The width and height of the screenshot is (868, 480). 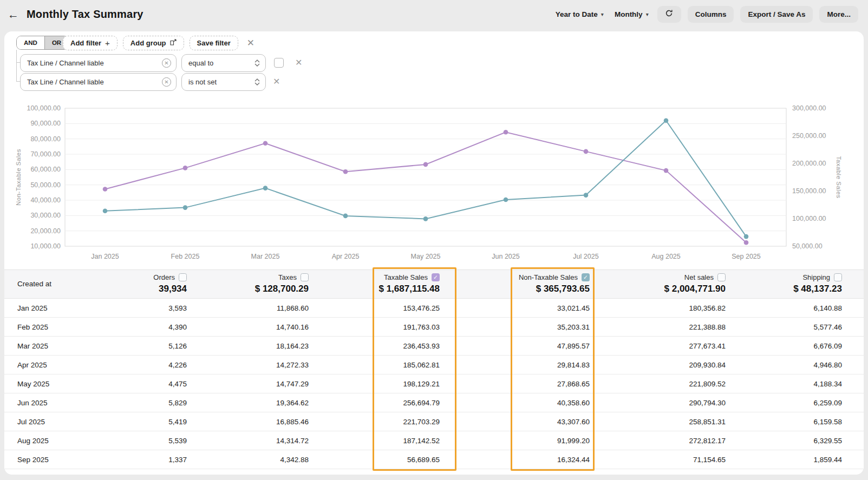 I want to click on table-cell: 180,356.82, so click(x=657, y=308).